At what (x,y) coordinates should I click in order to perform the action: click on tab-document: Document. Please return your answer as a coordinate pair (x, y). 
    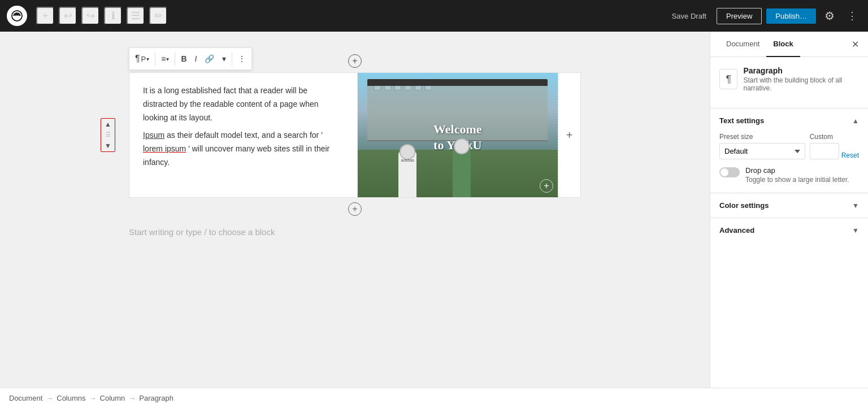
    Looking at the image, I should click on (743, 44).